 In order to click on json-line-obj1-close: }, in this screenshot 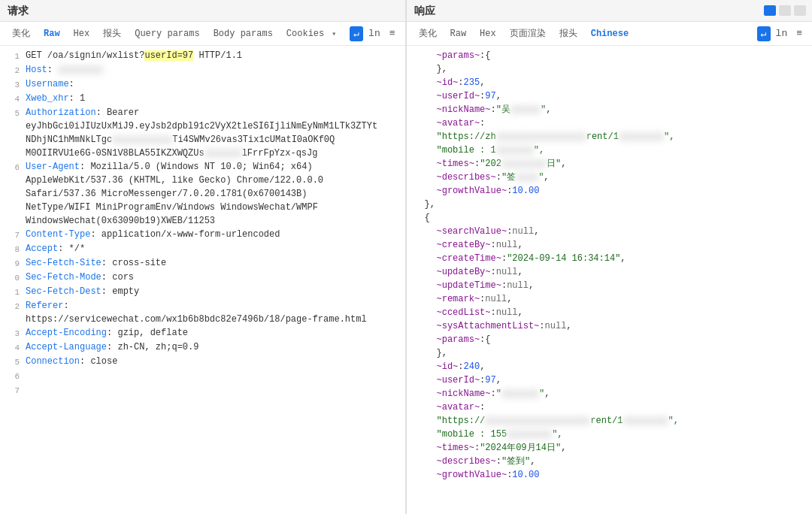, I will do `click(610, 204)`.